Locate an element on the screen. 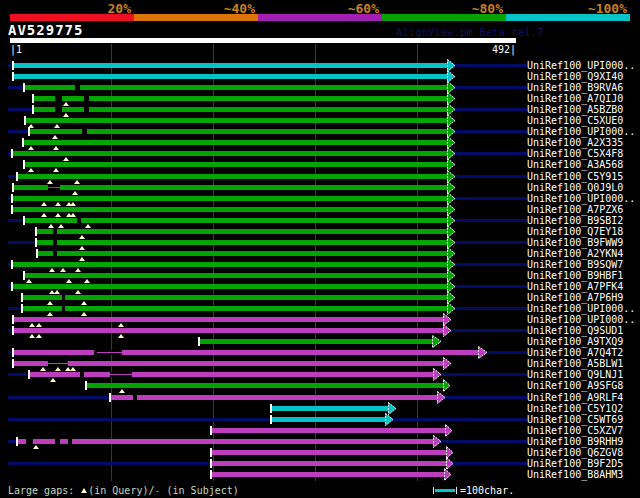 Image resolution: width=640 pixels, height=498 pixels. alignment-row: UniRef100_A7QIJ0 is located at coordinates (320, 98).